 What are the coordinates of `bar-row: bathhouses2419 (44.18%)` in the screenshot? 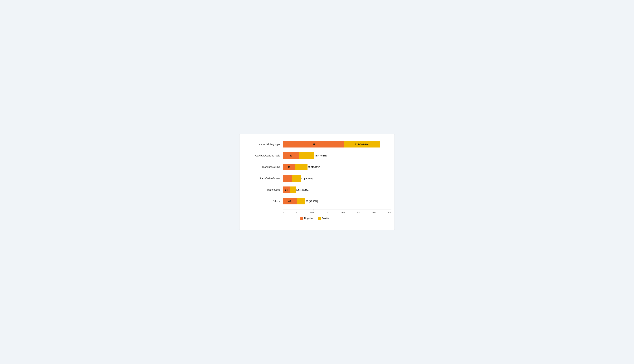 It's located at (315, 190).